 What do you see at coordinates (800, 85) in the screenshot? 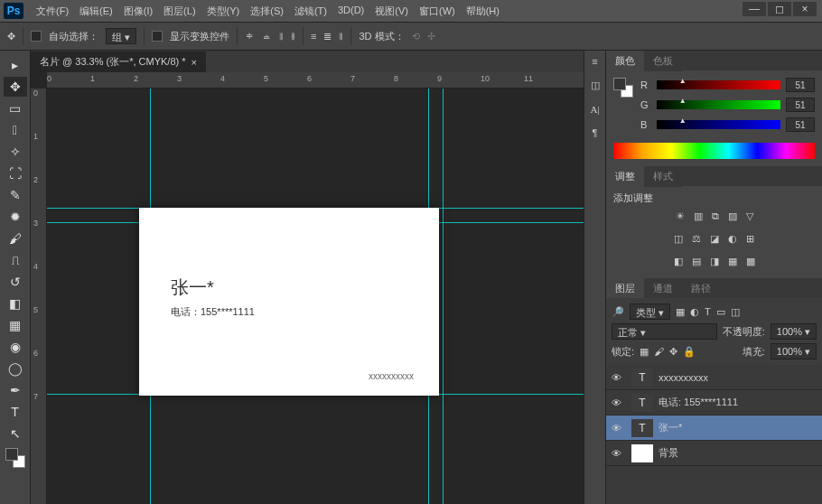
I see `r-value: 51` at bounding box center [800, 85].